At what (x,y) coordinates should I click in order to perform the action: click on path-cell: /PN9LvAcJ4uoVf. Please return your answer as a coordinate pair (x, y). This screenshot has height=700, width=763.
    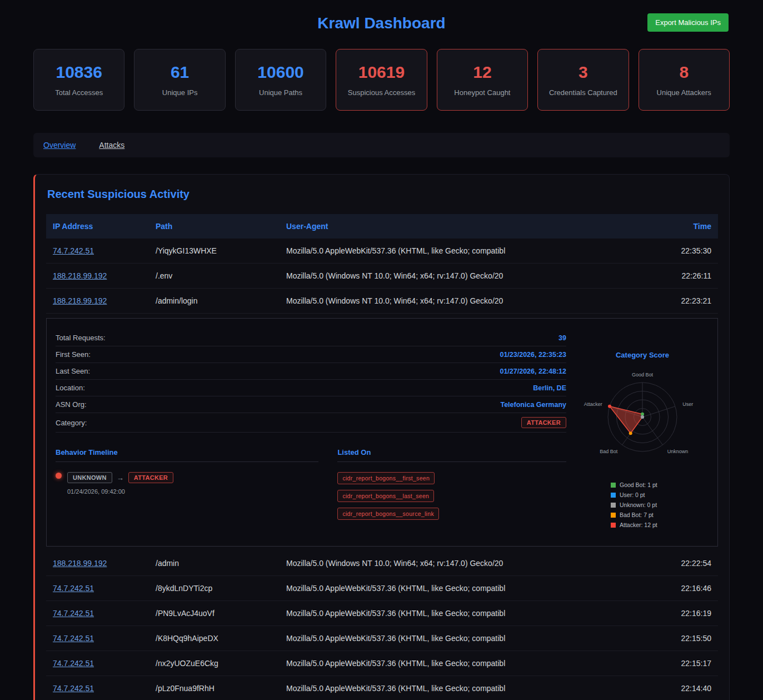
    Looking at the image, I should click on (221, 613).